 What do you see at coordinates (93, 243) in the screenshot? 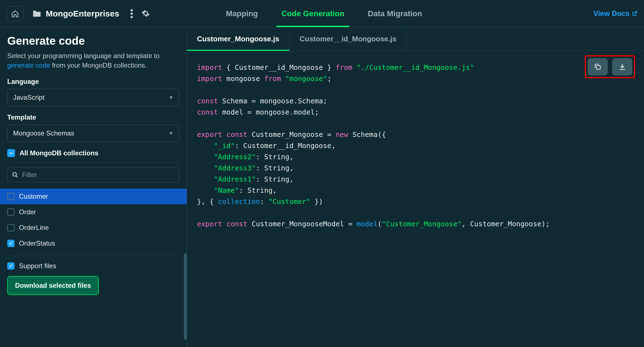
I see `collection-item-orderstatus: OrderStatus` at bounding box center [93, 243].